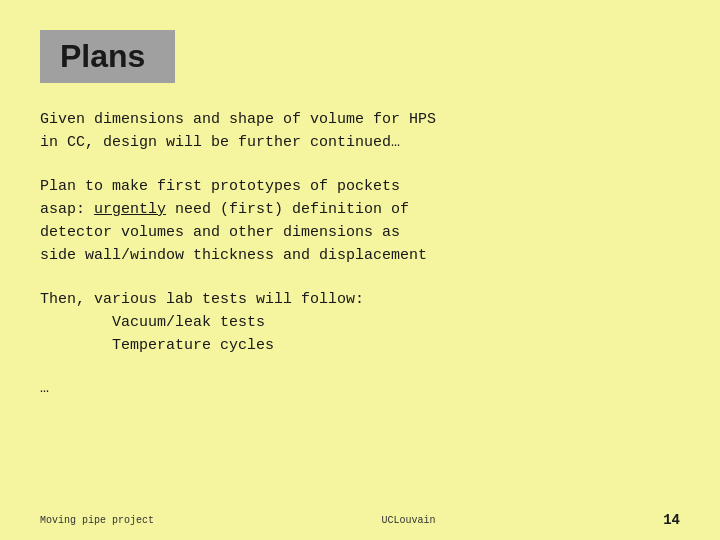  Describe the element at coordinates (360, 388) in the screenshot. I see `ellipsis-text: …` at that location.